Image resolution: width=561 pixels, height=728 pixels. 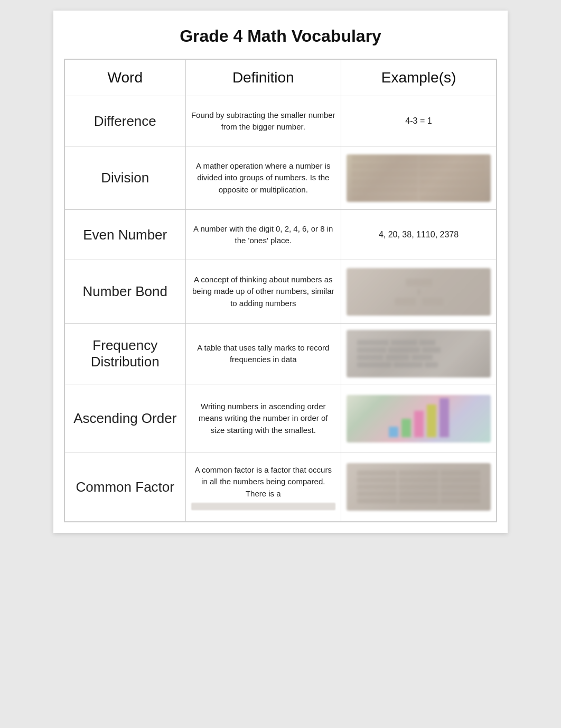 What do you see at coordinates (125, 121) in the screenshot?
I see `vocab-word: Difference` at bounding box center [125, 121].